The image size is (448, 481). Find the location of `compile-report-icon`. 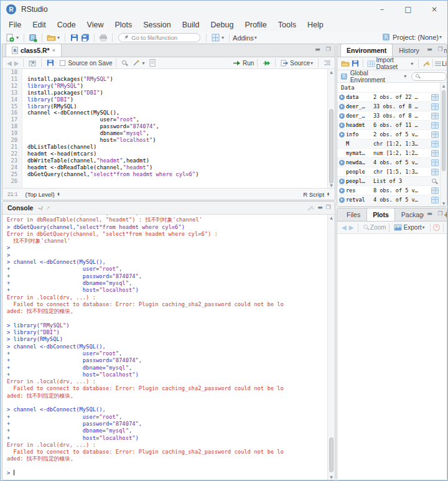

compile-report-icon is located at coordinates (152, 63).